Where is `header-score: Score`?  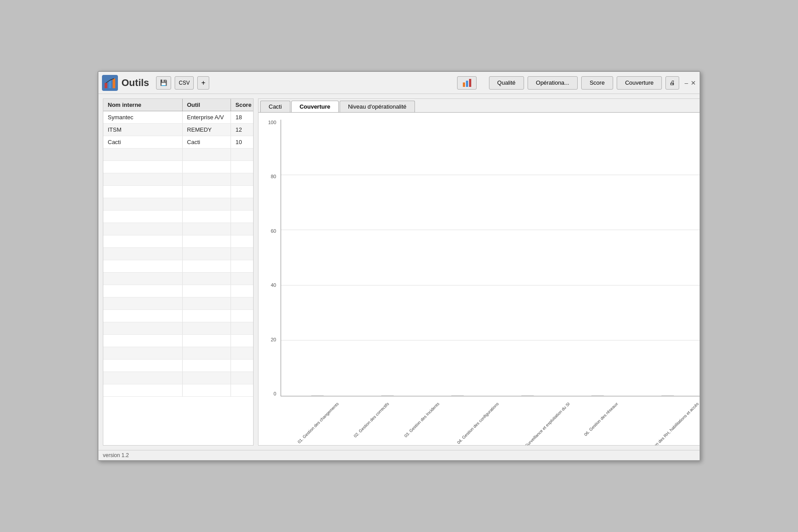
header-score: Score is located at coordinates (242, 105).